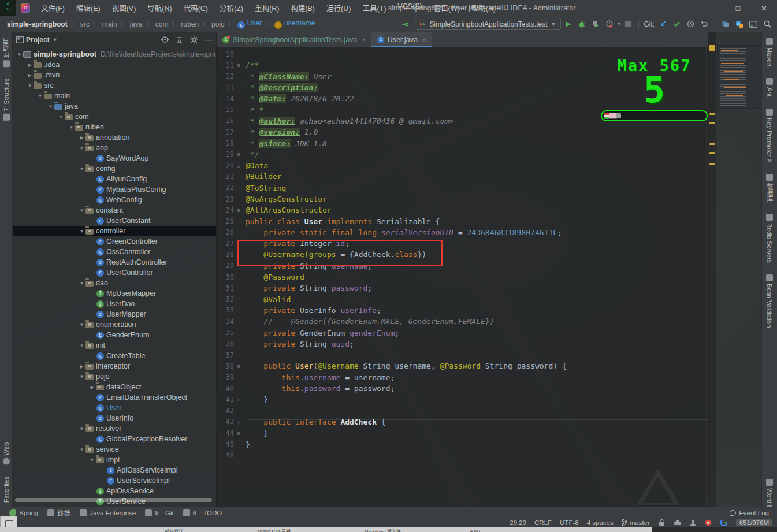 The image size is (777, 532). I want to click on tree-item-usermapper: cUserMapper, so click(114, 314).